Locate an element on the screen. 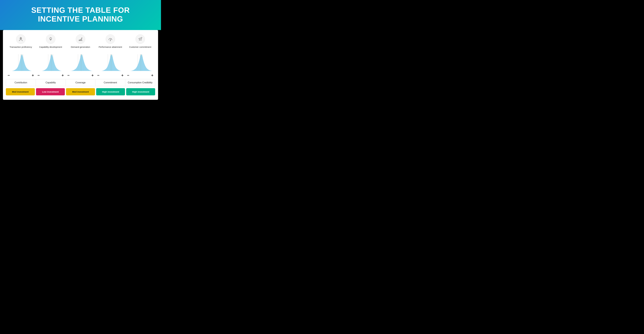  icon-capability is located at coordinates (50, 39).